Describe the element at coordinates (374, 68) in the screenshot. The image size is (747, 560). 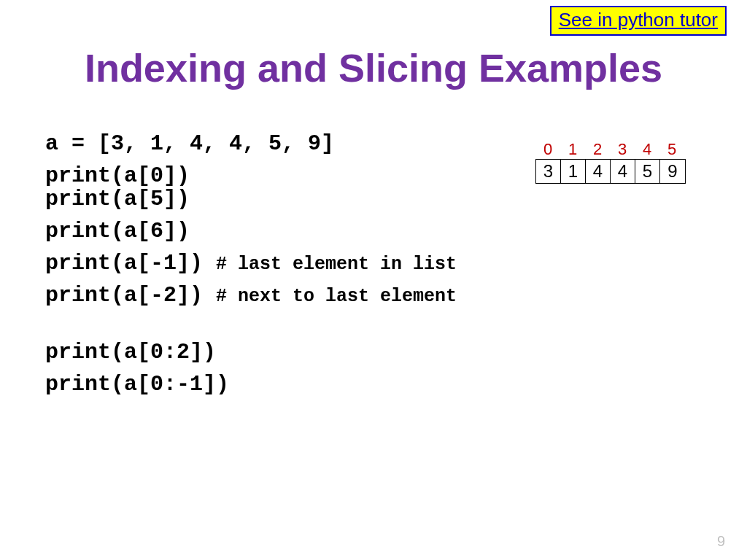
I see `slide-title: Indexing and Slicing Examples` at that location.